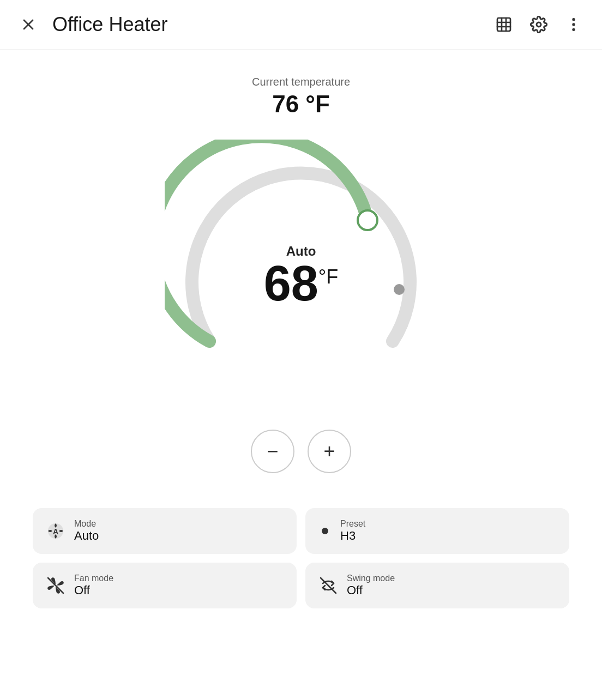 The width and height of the screenshot is (602, 700). Describe the element at coordinates (86, 531) in the screenshot. I see `mode-tile-text: Mode Auto` at that location.